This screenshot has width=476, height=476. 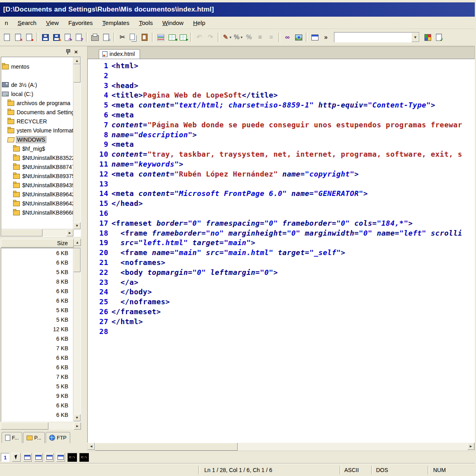 What do you see at coordinates (56, 37) in the screenshot?
I see `save-all-icon: ✎` at bounding box center [56, 37].